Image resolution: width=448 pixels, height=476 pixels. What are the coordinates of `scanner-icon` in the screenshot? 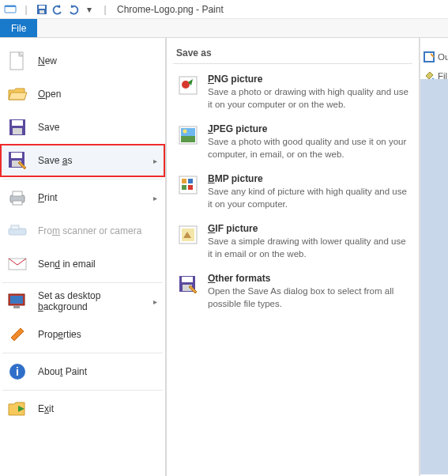 It's located at (17, 231).